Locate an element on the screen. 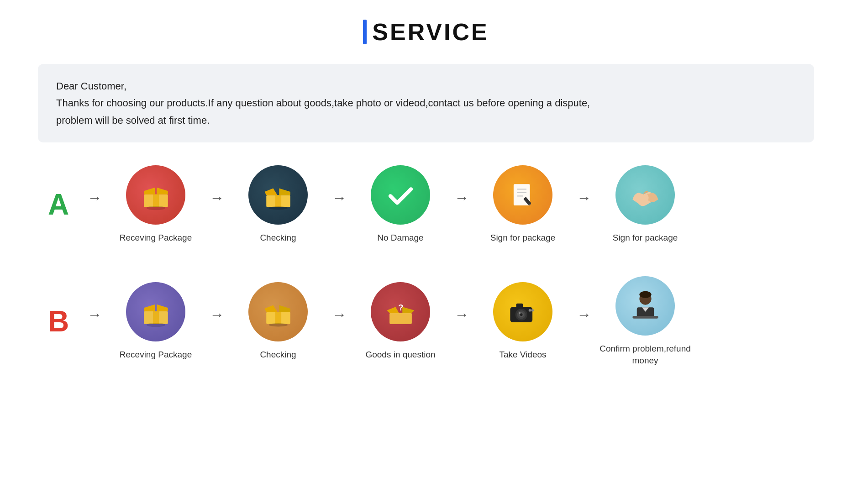  flow-row-a: A → Receving Package → is located at coordinates (426, 205).